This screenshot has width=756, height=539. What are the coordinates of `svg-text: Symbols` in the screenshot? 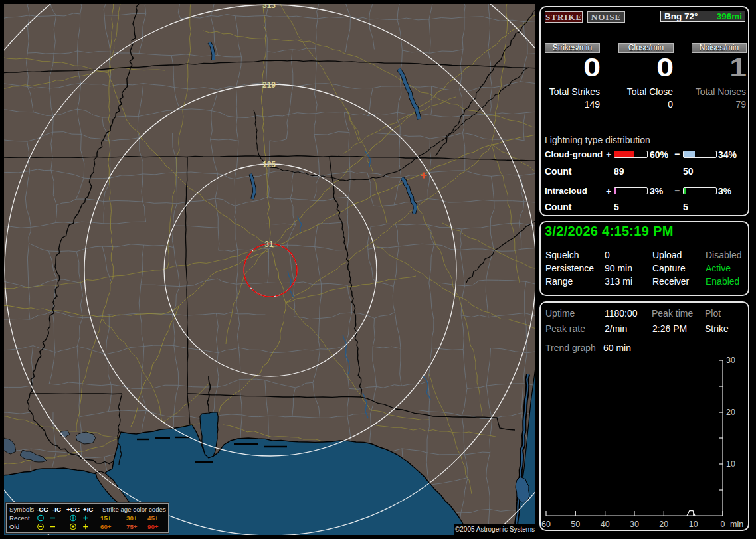 It's located at (21, 510).